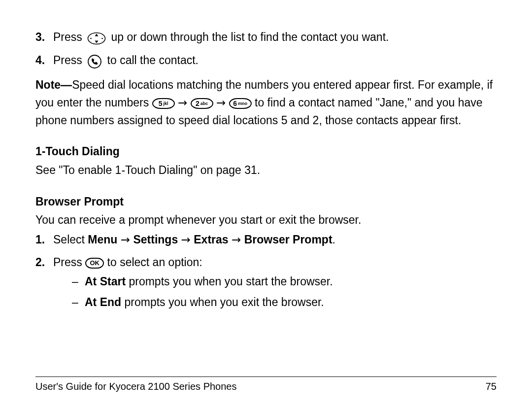 The width and height of the screenshot is (532, 411). Describe the element at coordinates (105, 281) in the screenshot. I see `opt-label: At Start` at that location.